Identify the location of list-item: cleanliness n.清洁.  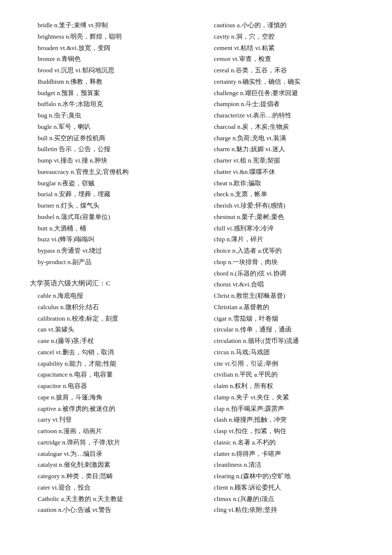
(284, 465).